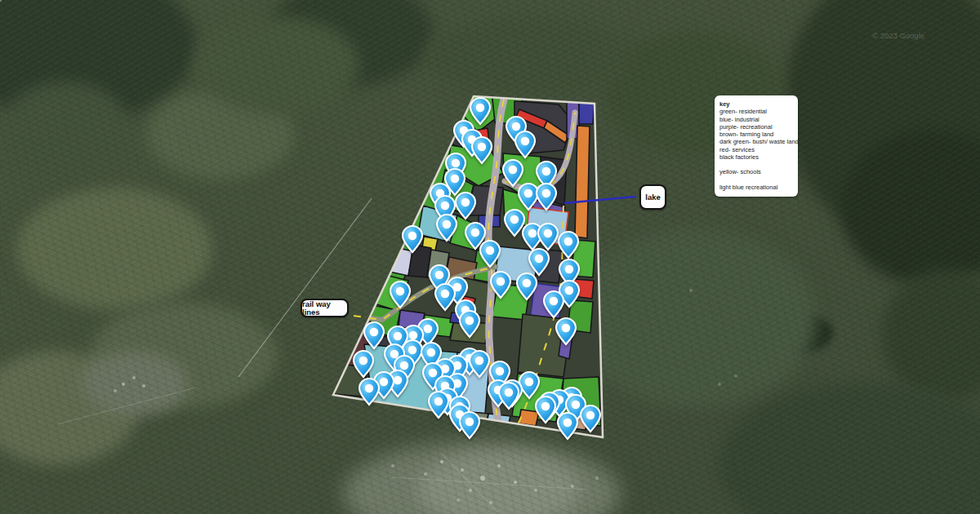 The height and width of the screenshot is (514, 980). Describe the element at coordinates (756, 146) in the screenshot. I see `map-key: key green- residentialblue- industrialpu…` at that location.